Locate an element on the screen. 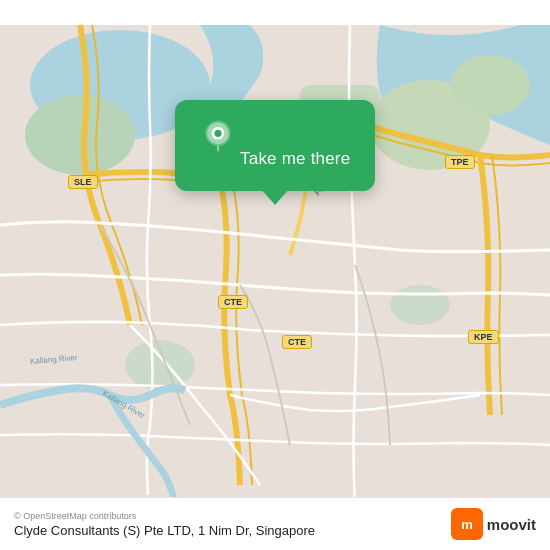 The height and width of the screenshot is (550, 550). svg-text: m is located at coordinates (467, 524).